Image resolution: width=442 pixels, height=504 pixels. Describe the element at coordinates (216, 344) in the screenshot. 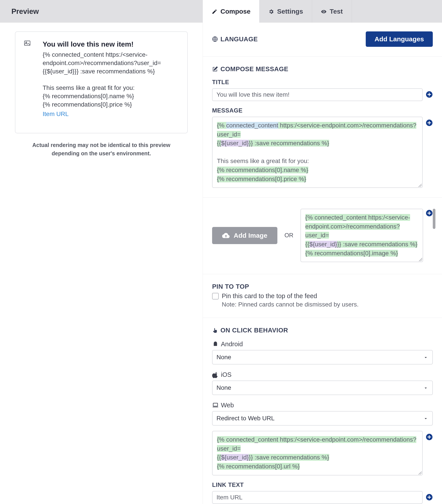

I see `android-icon` at that location.